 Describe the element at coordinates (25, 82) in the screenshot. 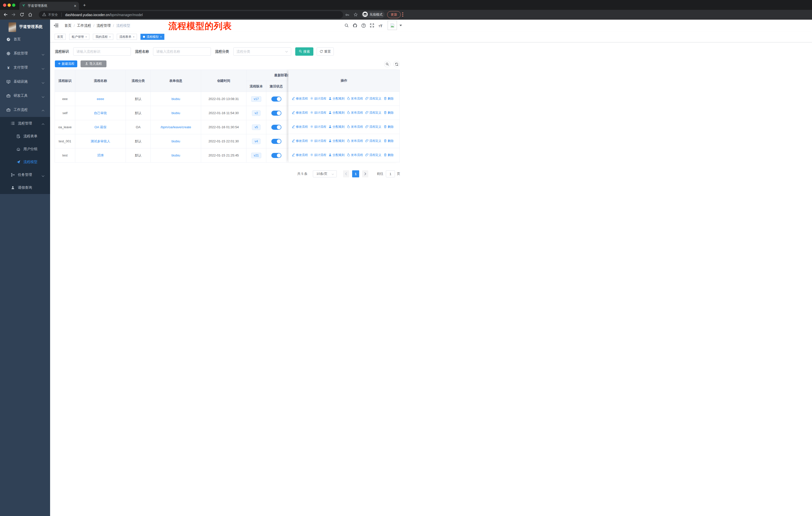

I see `sidebar-item-infrastructure: 基础设施` at that location.